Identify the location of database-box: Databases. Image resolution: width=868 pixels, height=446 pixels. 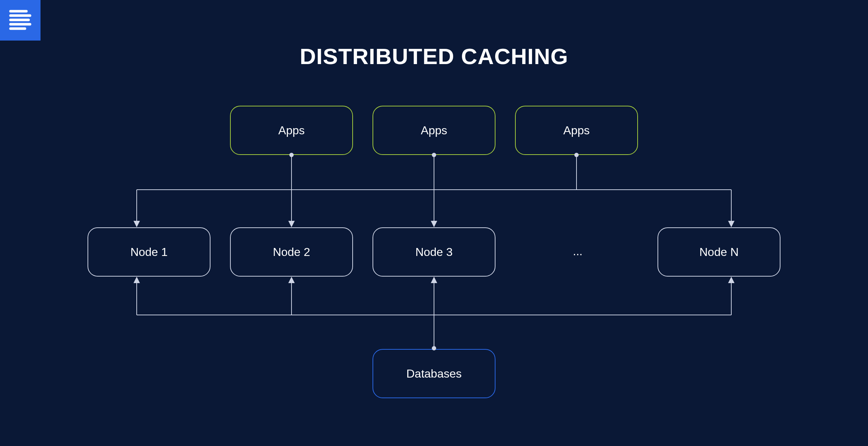
(434, 374).